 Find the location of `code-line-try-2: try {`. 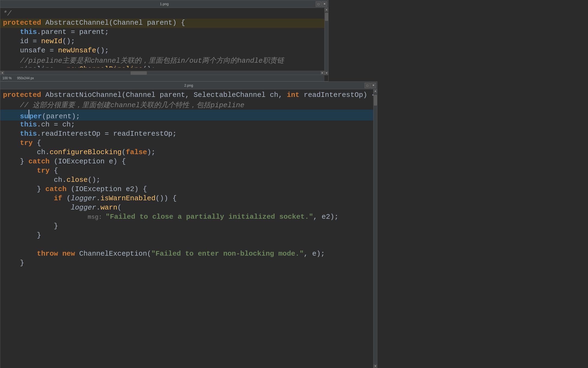

code-line-try-2: try { is located at coordinates (187, 171).